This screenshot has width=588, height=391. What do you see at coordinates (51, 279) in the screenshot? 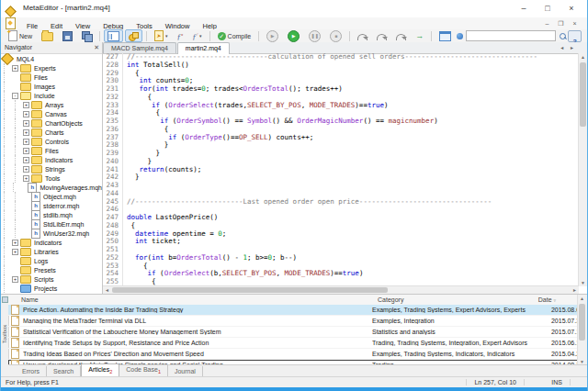
I see `tree-item-scripts: +Scripts` at bounding box center [51, 279].